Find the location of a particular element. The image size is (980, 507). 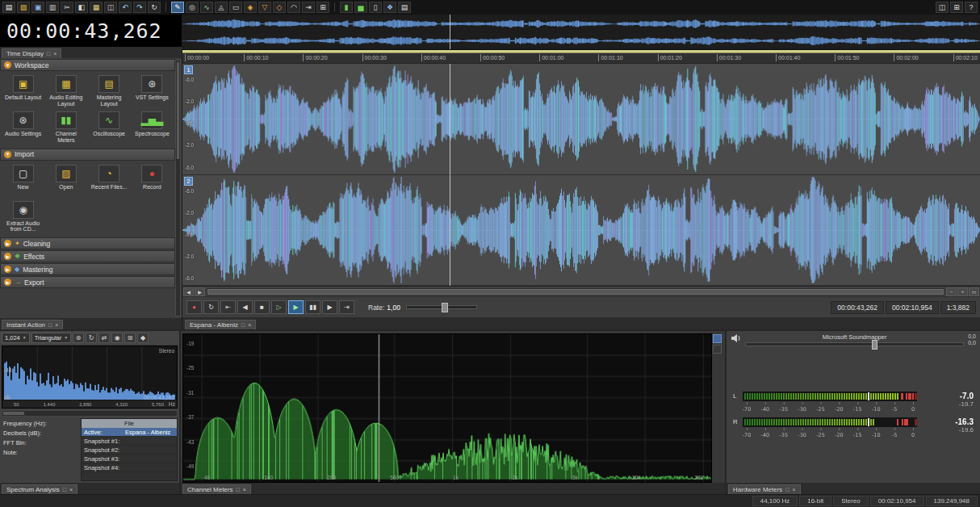

workspace-toggle-icon: ◫ is located at coordinates (942, 7).